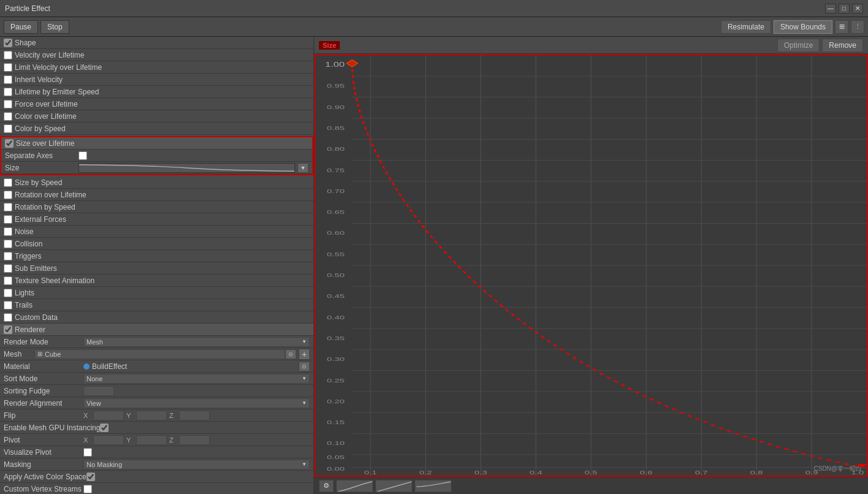 This screenshot has width=868, height=494. What do you see at coordinates (157, 244) in the screenshot?
I see `module-row-collision: Collision` at bounding box center [157, 244].